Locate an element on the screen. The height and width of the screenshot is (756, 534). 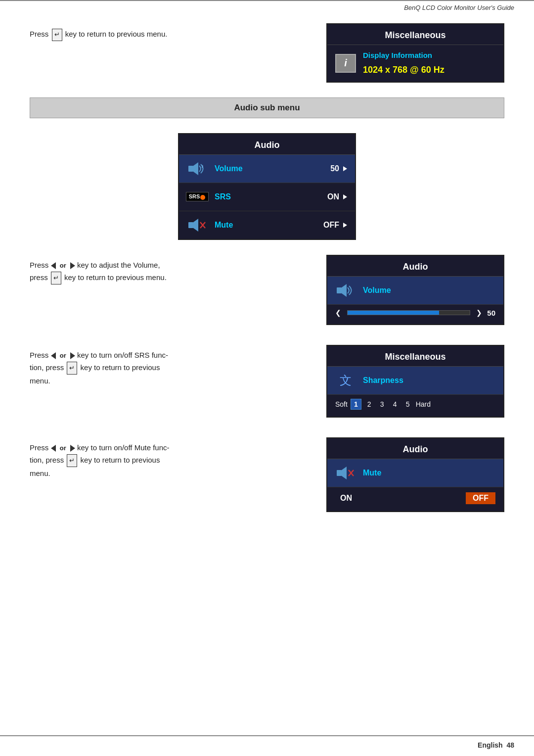
sharpness-osd: Miscellaneous 文 Sharpness Soft 1 2 3 4 5… is located at coordinates (415, 381).